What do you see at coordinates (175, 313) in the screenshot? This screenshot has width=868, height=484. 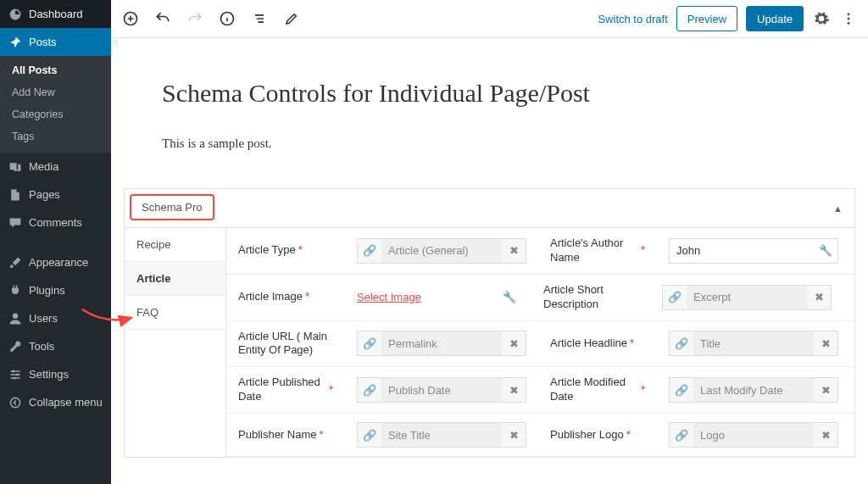 I see `tab-faq: FAQ` at bounding box center [175, 313].